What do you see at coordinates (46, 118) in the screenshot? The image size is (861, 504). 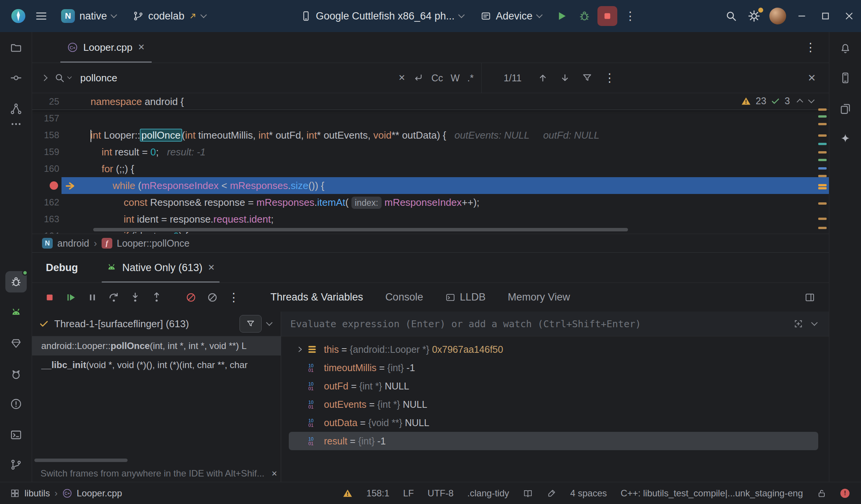 I see `line-number: 157` at bounding box center [46, 118].